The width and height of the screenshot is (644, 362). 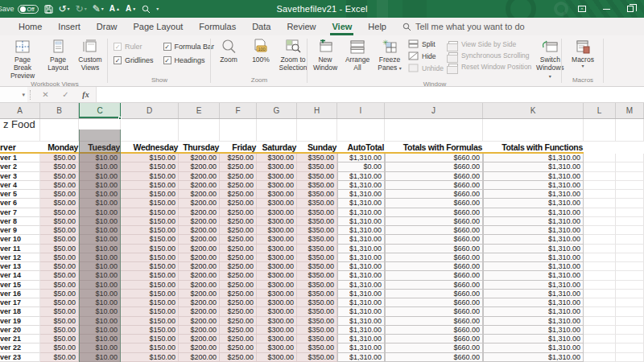 What do you see at coordinates (147, 10) in the screenshot?
I see `magnifier-icon` at bounding box center [147, 10].